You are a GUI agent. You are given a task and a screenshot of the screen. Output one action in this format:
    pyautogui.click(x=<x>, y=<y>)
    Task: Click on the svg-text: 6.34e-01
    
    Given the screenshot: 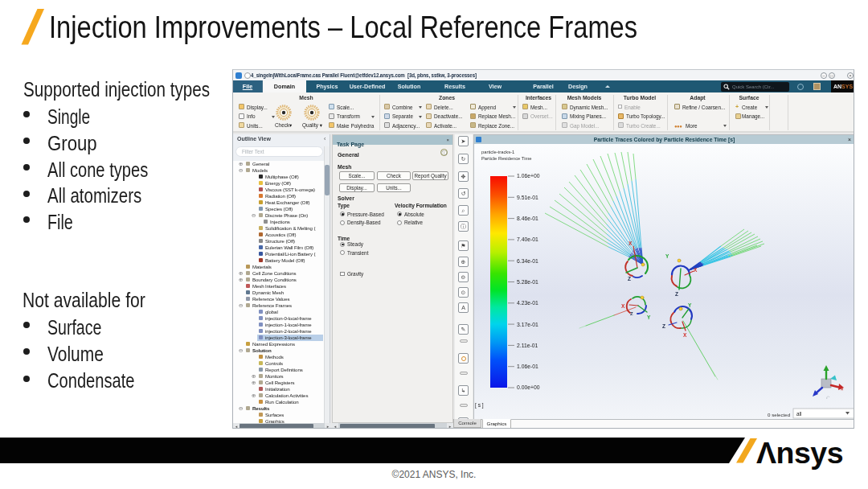 What is the action you would take?
    pyautogui.click(x=527, y=261)
    